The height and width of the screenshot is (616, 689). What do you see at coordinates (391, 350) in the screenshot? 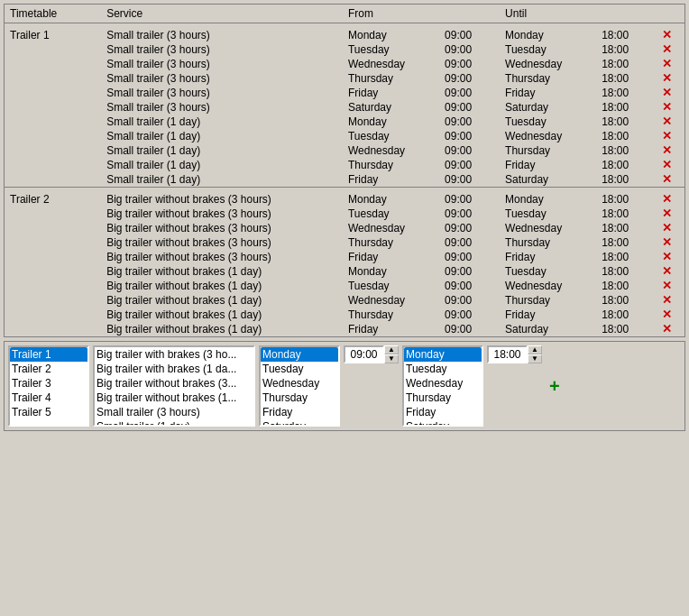
I see `from-time-up: ▲` at bounding box center [391, 350].